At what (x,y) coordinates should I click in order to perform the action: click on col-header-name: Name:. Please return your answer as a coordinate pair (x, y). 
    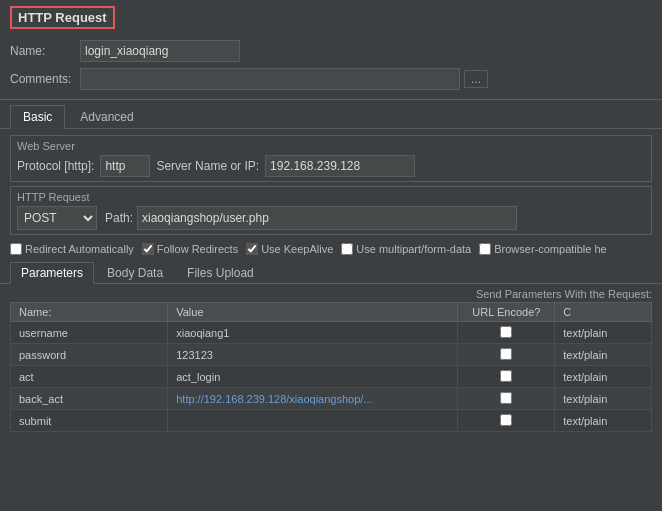
    Looking at the image, I should click on (90, 312).